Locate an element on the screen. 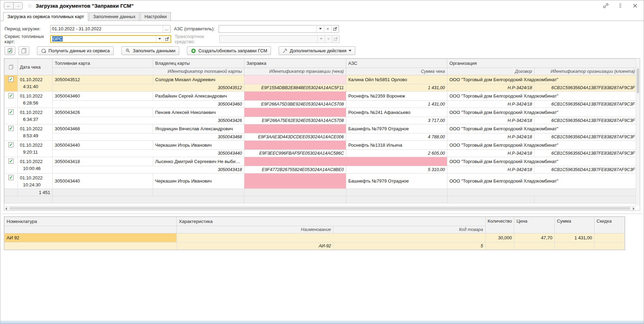 This screenshot has height=324, width=644. cell-card-owner: Ягодницин Вячеслав Александрович is located at coordinates (199, 129).